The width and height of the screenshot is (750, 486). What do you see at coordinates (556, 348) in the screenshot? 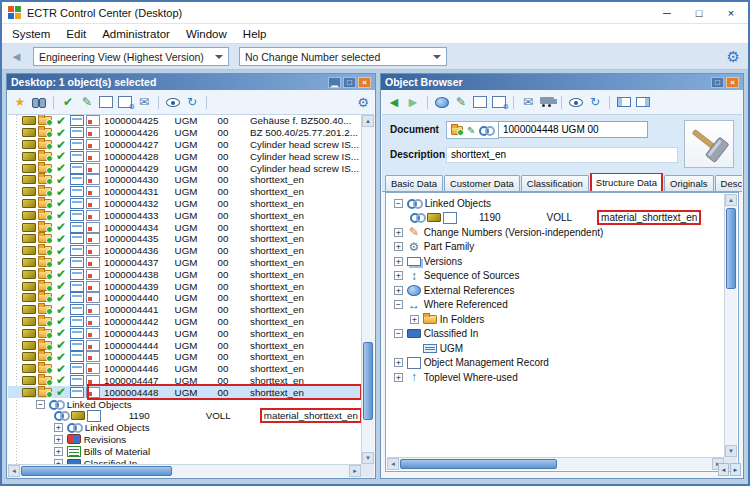
I see `tree-node-ugm: UGM` at bounding box center [556, 348].